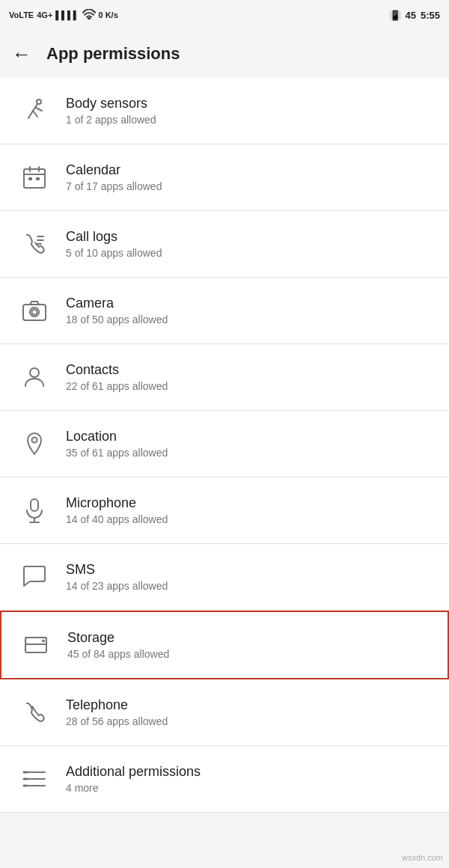 The width and height of the screenshot is (449, 868). Describe the element at coordinates (114, 236) in the screenshot. I see `call-logs-name: Call logs` at that location.